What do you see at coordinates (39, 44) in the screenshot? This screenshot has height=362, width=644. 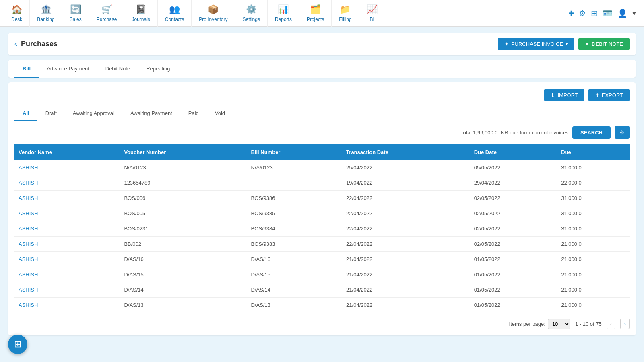 I see `page-title: Purchases` at bounding box center [39, 44].